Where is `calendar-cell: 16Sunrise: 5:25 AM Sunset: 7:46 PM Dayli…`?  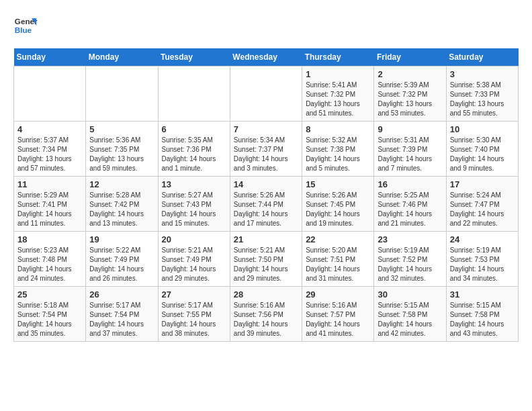
calendar-cell: 16Sunrise: 5:25 AM Sunset: 7:46 PM Dayli… is located at coordinates (410, 204).